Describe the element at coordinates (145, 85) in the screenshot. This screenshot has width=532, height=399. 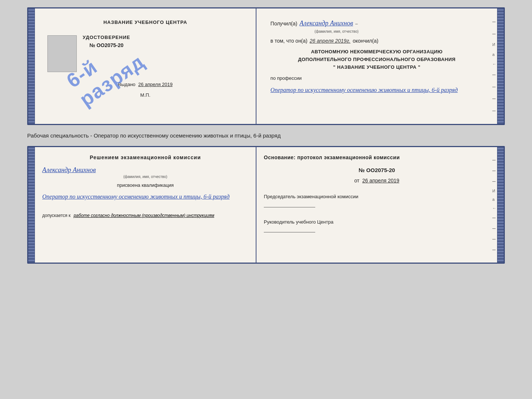
I see `cert-issued-line: Выдано 26 апреля 2019` at that location.